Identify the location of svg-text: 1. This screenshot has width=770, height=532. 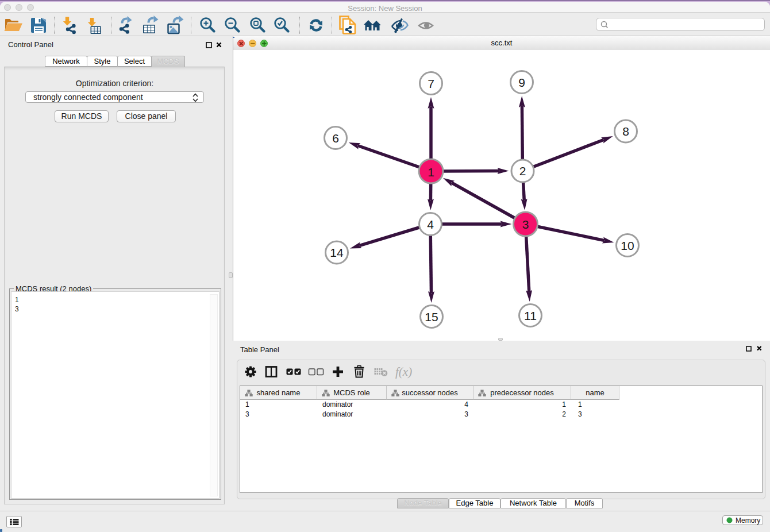
(431, 172).